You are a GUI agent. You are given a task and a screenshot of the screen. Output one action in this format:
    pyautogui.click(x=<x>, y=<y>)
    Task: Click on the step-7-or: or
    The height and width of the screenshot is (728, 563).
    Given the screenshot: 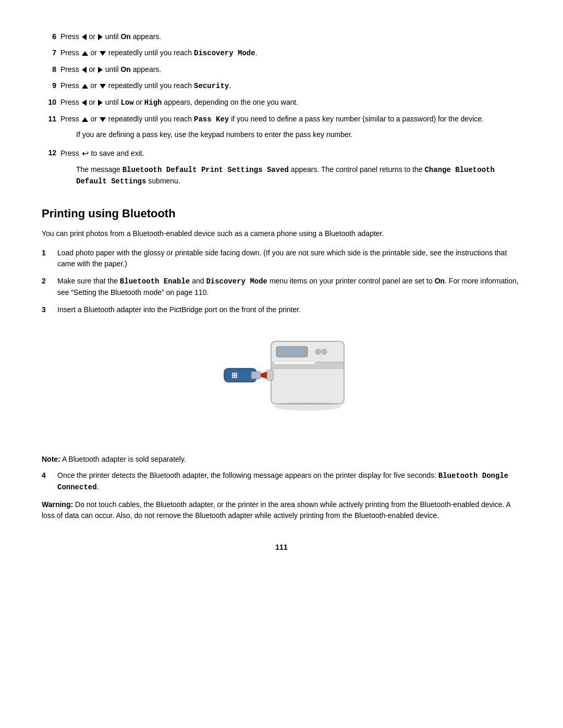 What is the action you would take?
    pyautogui.click(x=95, y=53)
    